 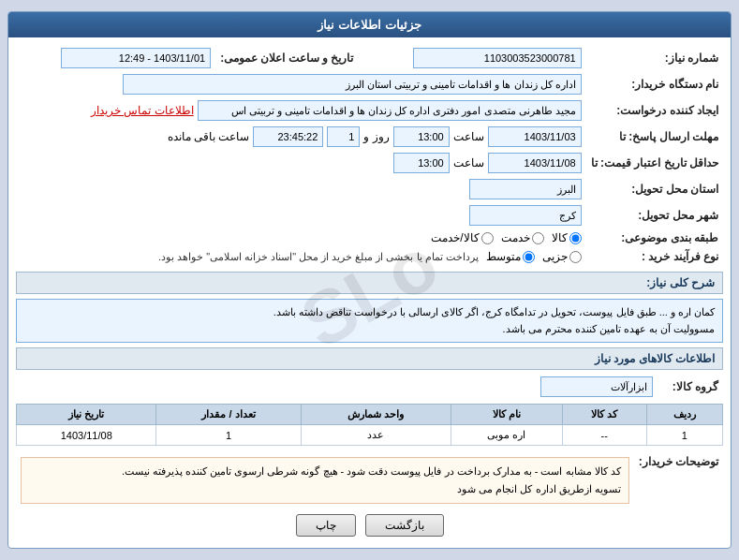 I want to click on col-unit: واحد شمارش, so click(x=376, y=415).